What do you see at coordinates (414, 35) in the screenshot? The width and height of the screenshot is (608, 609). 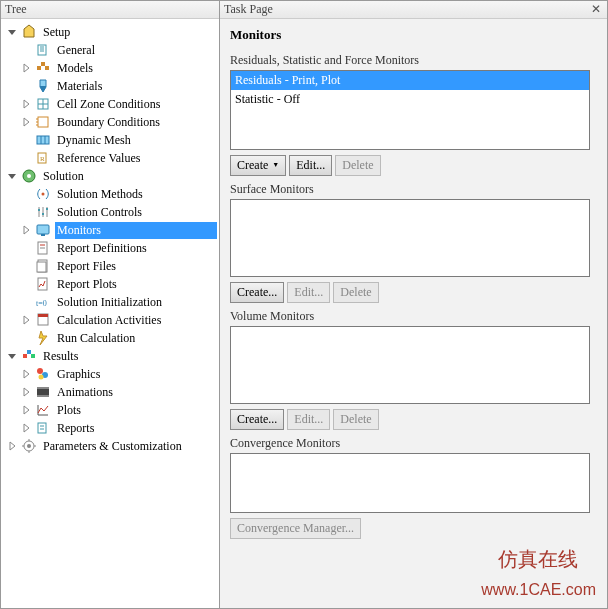 I see `page-title: Monitors` at bounding box center [414, 35].